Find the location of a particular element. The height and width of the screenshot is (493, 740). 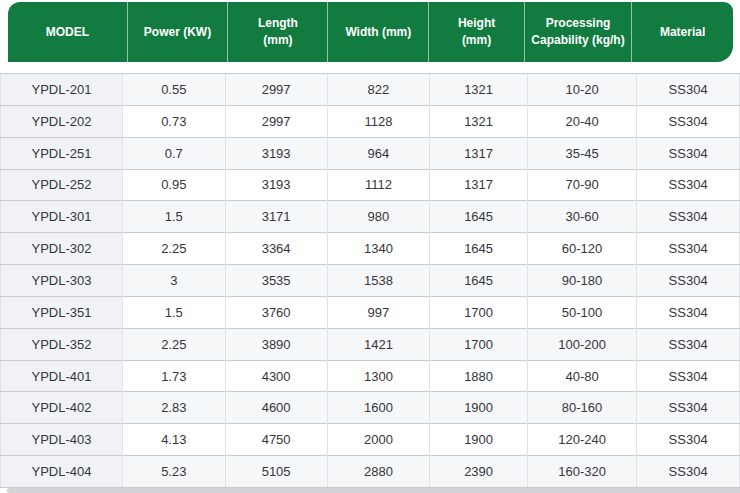

model-cell: YPDL-351 is located at coordinates (62, 312).